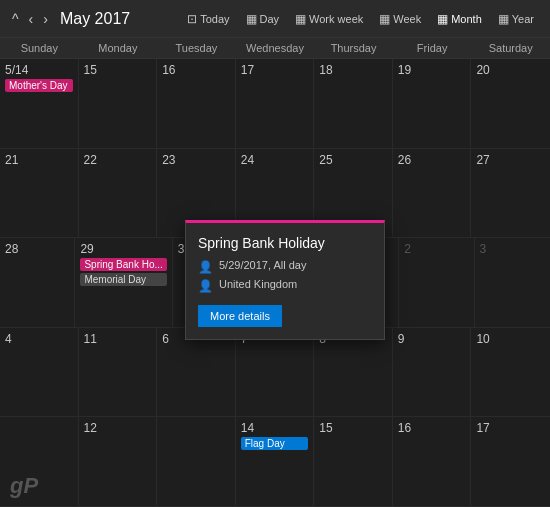 The image size is (550, 507). What do you see at coordinates (510, 104) in the screenshot?
I see `cell-20: 20` at bounding box center [510, 104].